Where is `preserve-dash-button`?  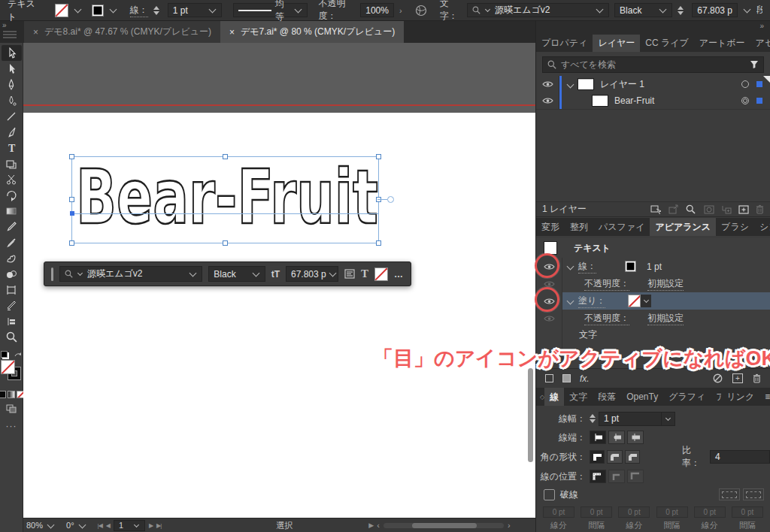
preserve-dash-button is located at coordinates (729, 494).